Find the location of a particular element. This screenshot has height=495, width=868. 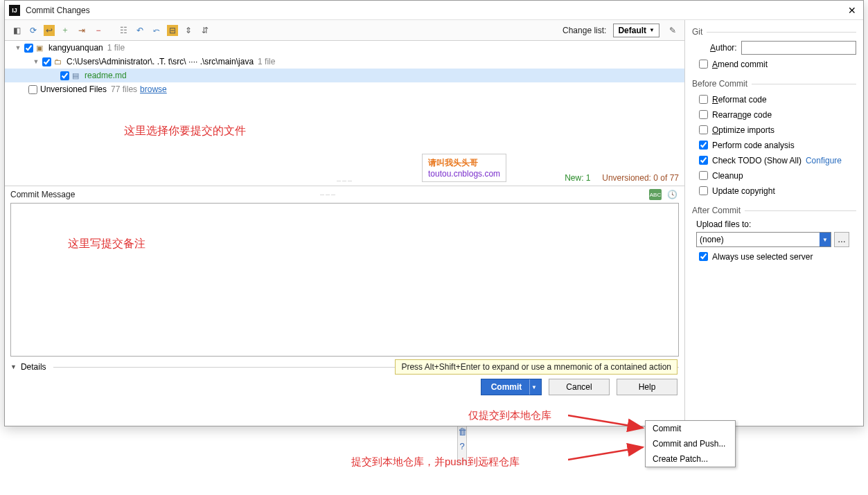

browse-link: browse is located at coordinates (154, 89).